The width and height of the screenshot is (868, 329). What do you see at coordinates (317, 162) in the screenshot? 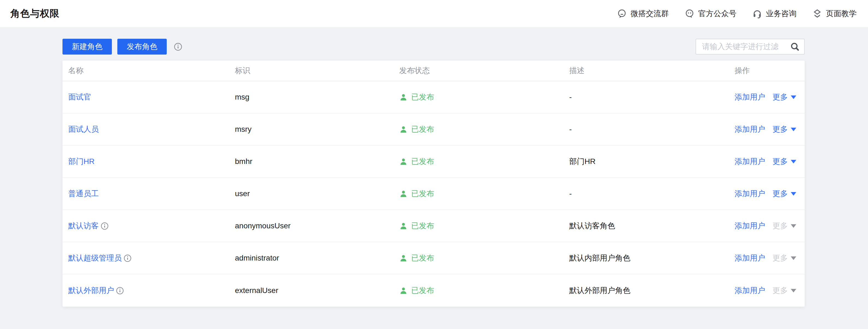
I see `role-identifier: bmhr` at bounding box center [317, 162].